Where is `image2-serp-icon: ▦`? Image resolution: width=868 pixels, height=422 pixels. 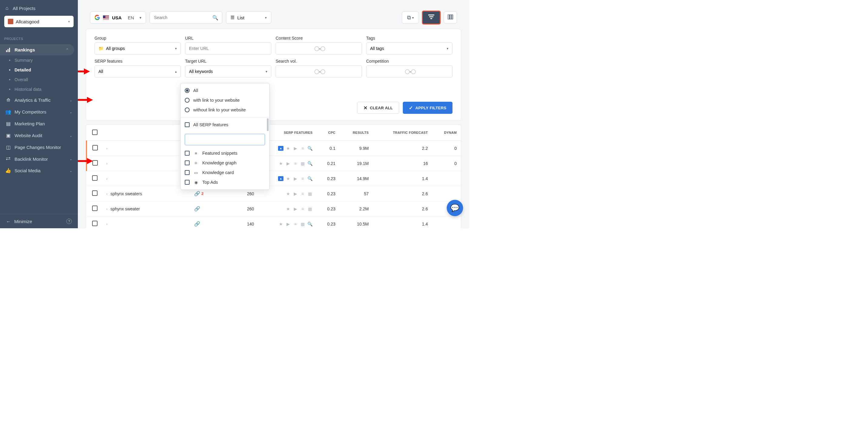
image2-serp-icon: ▦ is located at coordinates (303, 224).